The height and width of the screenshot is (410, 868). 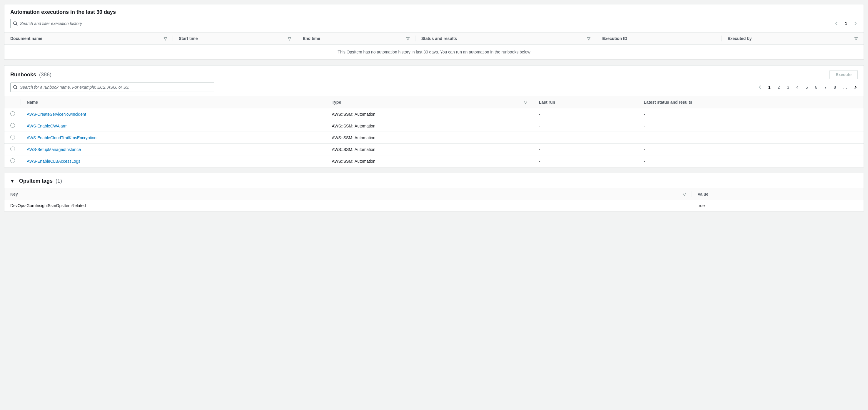 What do you see at coordinates (793, 39) in the screenshot?
I see `col-executed-by: Executed by▽` at bounding box center [793, 39].